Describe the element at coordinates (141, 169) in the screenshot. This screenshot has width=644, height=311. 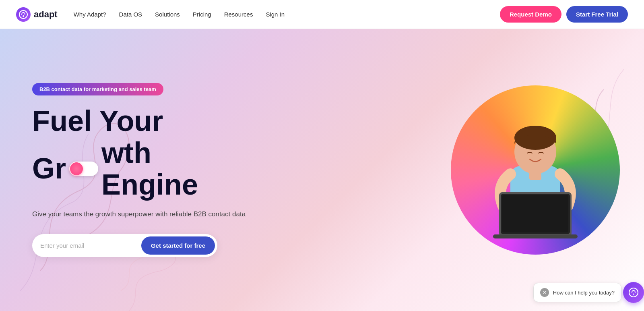
I see `hero-title-line2: Gr wth Engine` at that location.